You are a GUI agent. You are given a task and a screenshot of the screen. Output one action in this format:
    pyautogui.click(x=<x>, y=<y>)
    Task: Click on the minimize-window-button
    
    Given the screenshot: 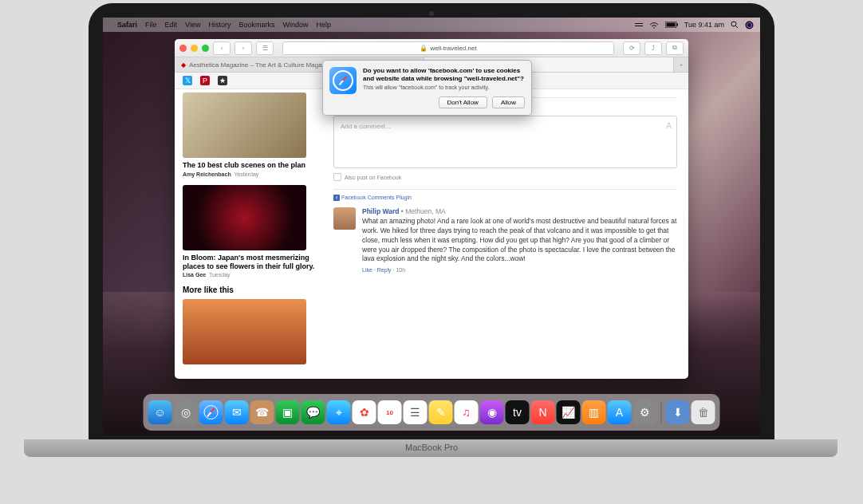 What is the action you would take?
    pyautogui.click(x=195, y=48)
    